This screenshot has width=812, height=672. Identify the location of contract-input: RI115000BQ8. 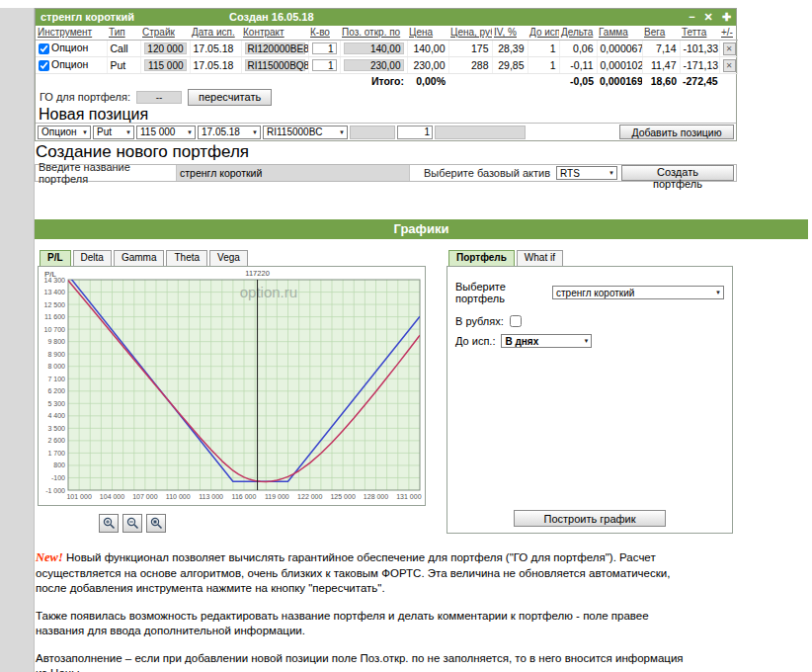
(275, 65).